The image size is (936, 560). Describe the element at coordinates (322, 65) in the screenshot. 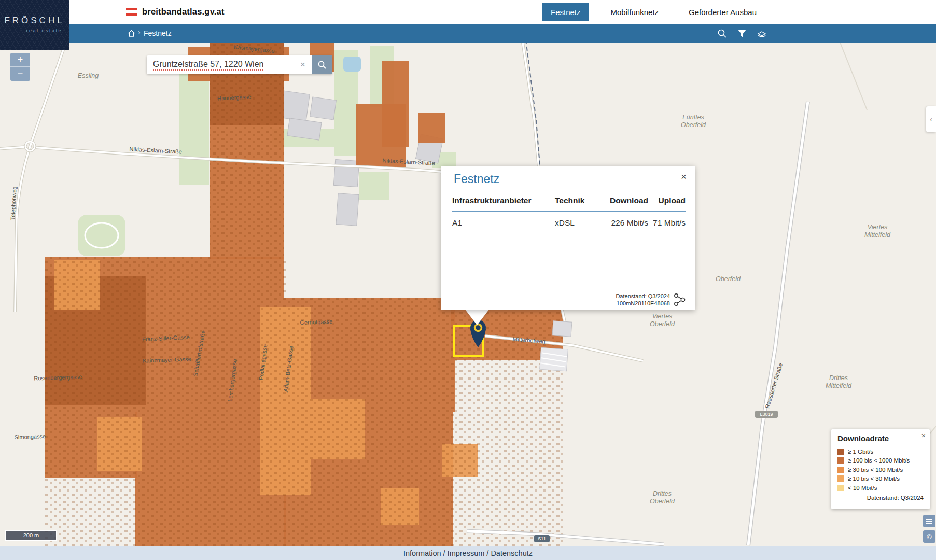

I see `magnifier-icon` at that location.